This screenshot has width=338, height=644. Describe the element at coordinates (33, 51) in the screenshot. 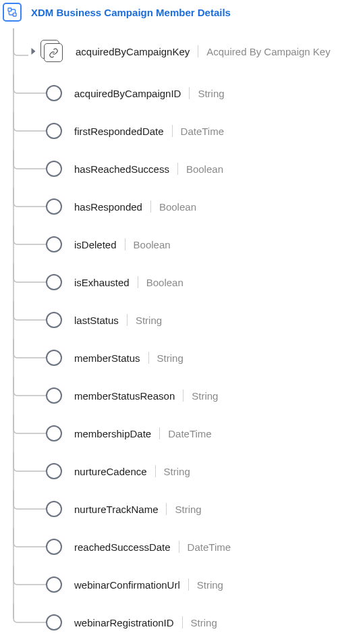

I see `chevron-right-icon` at that location.